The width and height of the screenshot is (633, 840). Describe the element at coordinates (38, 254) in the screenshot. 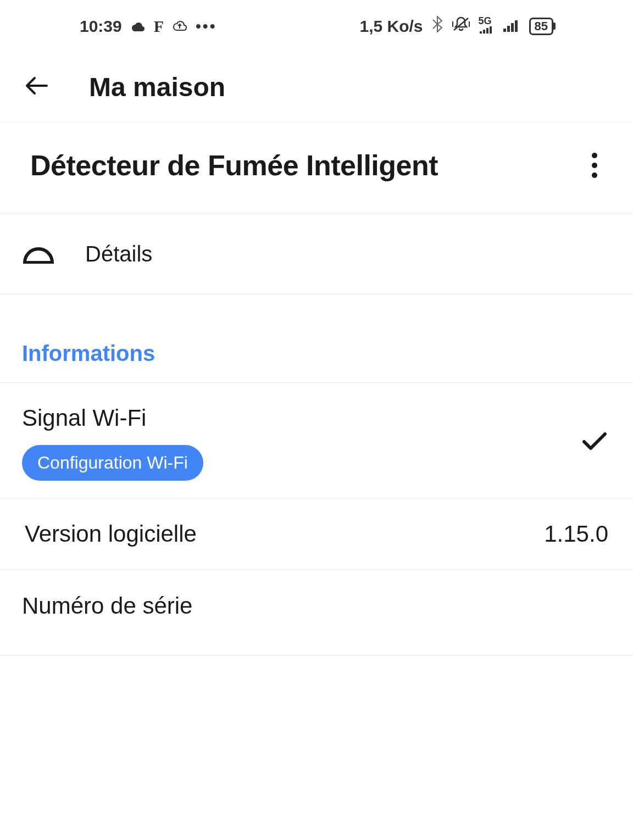

I see `gauge-icon` at that location.